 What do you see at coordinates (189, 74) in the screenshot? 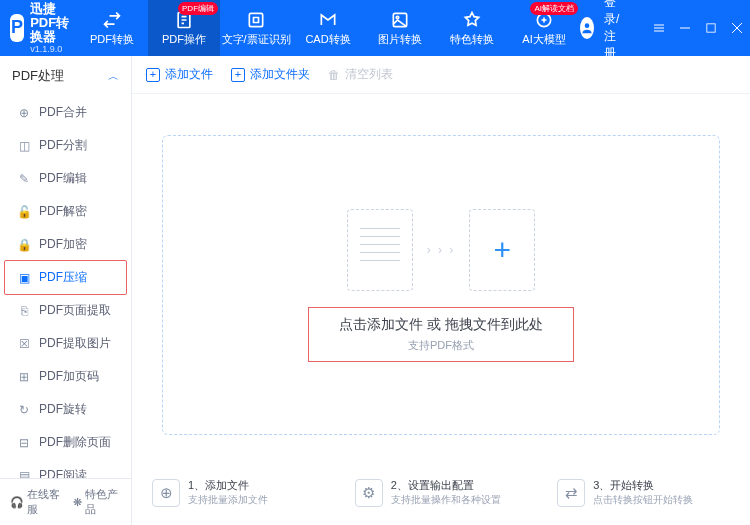
I see `btn-label: 添加文件` at bounding box center [189, 74].